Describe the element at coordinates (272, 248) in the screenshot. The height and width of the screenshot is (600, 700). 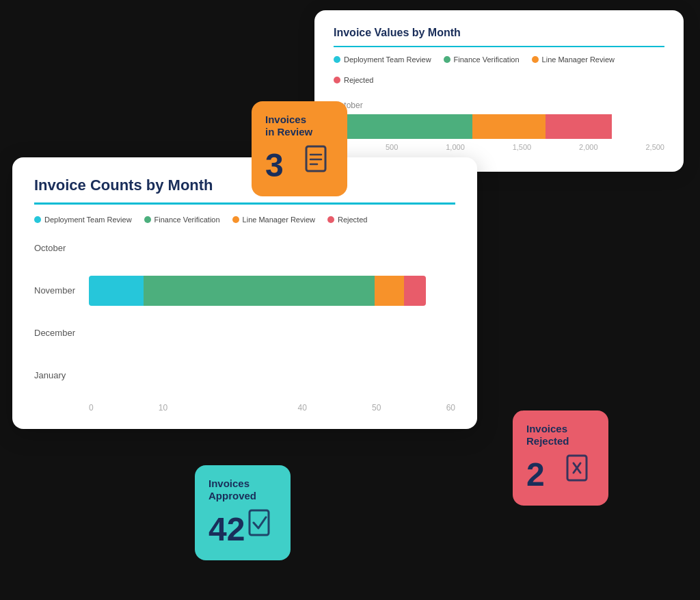
I see `bar-october` at that location.